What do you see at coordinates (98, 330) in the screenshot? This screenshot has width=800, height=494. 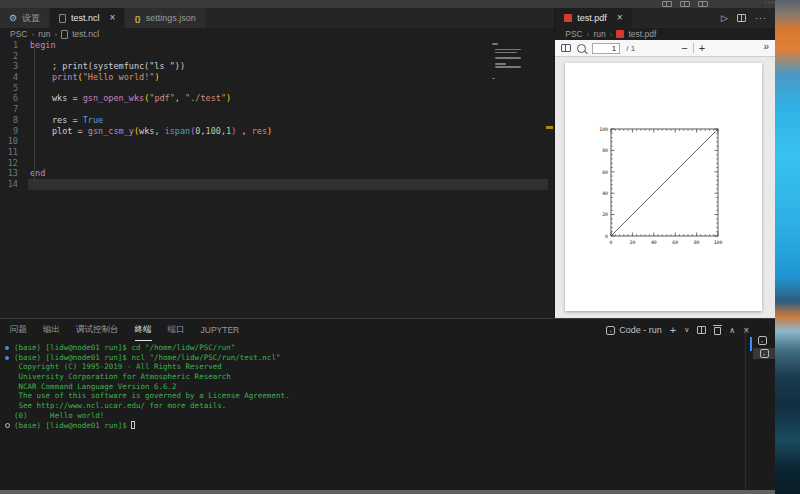 I see `panel-tab-debug-console: 调试控制台` at bounding box center [98, 330].